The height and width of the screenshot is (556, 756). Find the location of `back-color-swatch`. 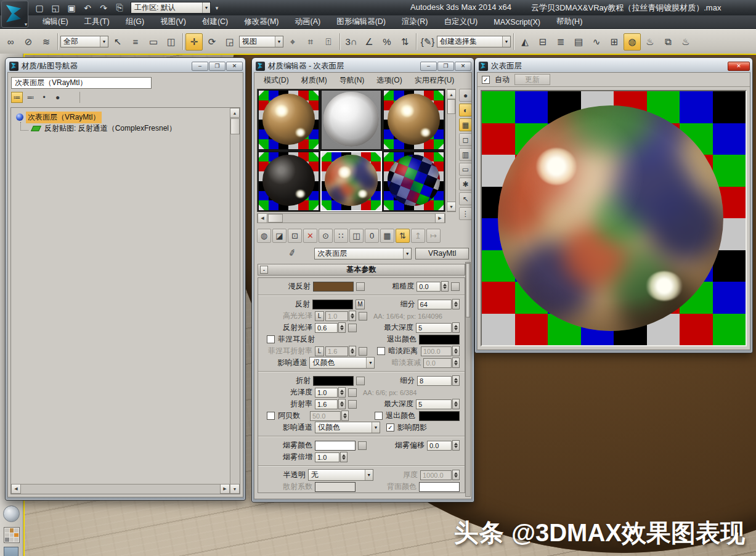

back-color-swatch is located at coordinates (439, 487).